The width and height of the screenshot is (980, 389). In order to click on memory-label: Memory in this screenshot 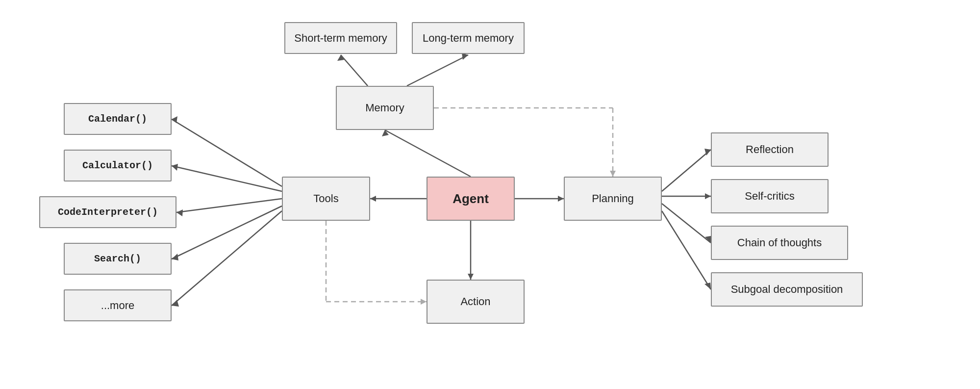, I will do `click(384, 108)`.